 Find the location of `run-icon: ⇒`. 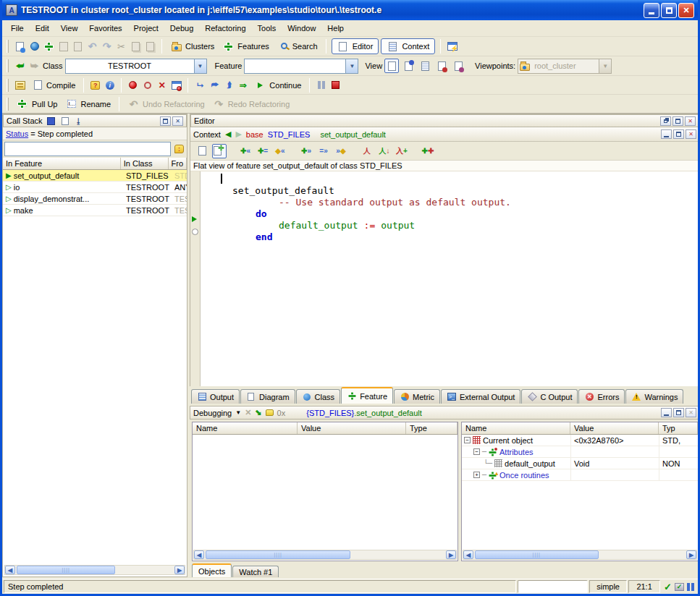

run-icon: ⇒ is located at coordinates (243, 85).